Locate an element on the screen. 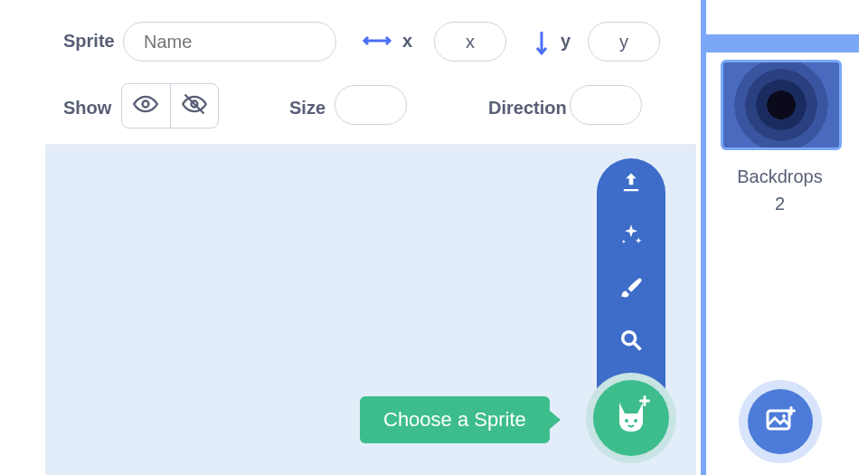 The image size is (868, 475). stage-band is located at coordinates (779, 43).